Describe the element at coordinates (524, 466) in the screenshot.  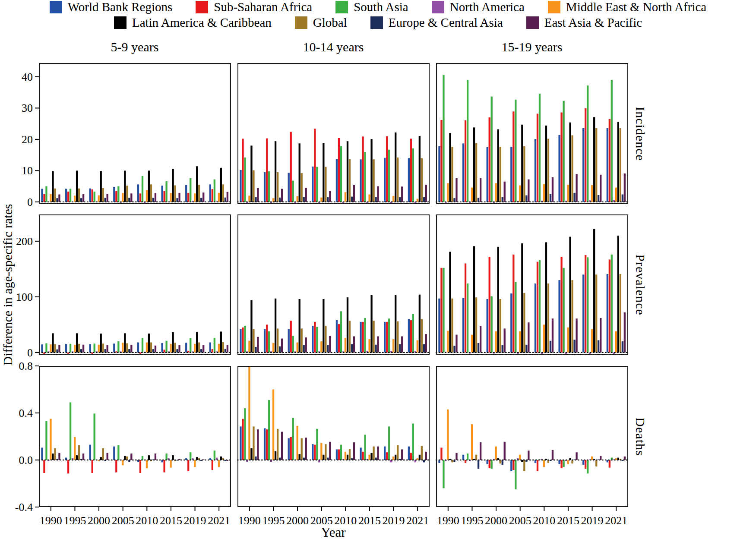
I see `bar-global-2005` at that location.